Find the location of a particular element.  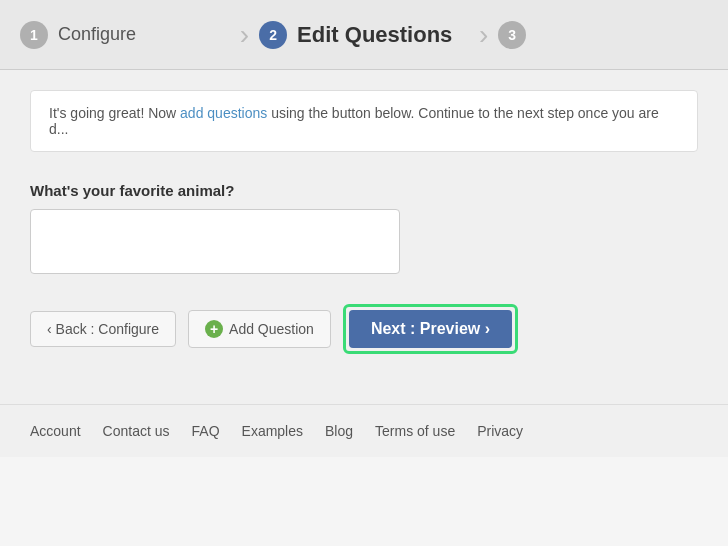

add-question-button: + Add Question is located at coordinates (260, 329).